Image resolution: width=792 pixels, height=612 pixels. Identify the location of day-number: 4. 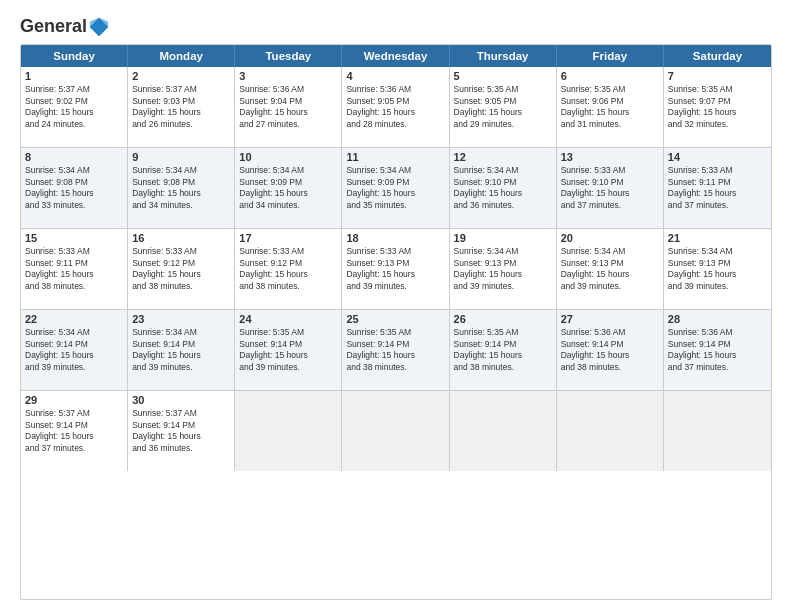
(395, 76).